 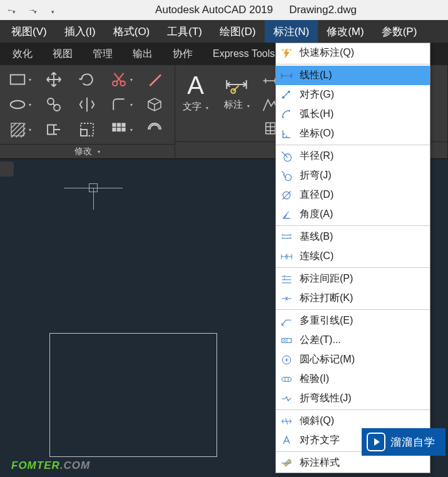 I want to click on menu-item-label: 半径(R), so click(x=317, y=156).